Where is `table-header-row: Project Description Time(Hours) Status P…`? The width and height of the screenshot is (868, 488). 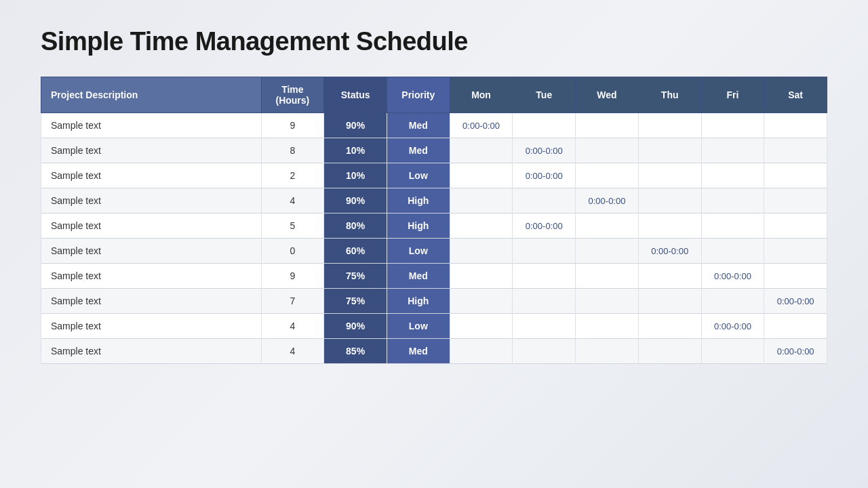 table-header-row: Project Description Time(Hours) Status P… is located at coordinates (434, 95).